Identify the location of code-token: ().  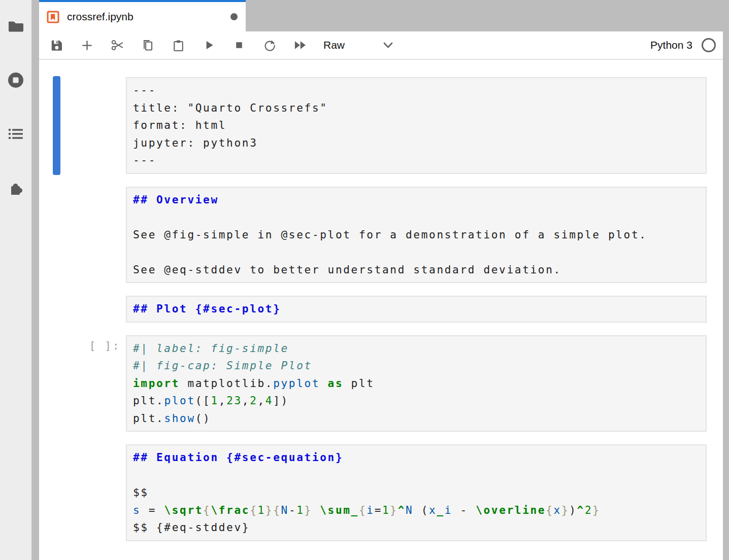
(203, 418).